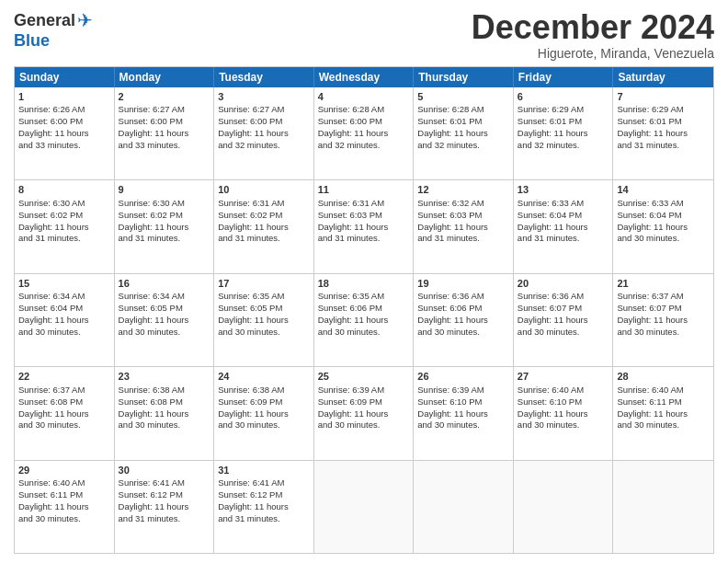  Describe the element at coordinates (264, 377) in the screenshot. I see `day-number: 24` at that location.